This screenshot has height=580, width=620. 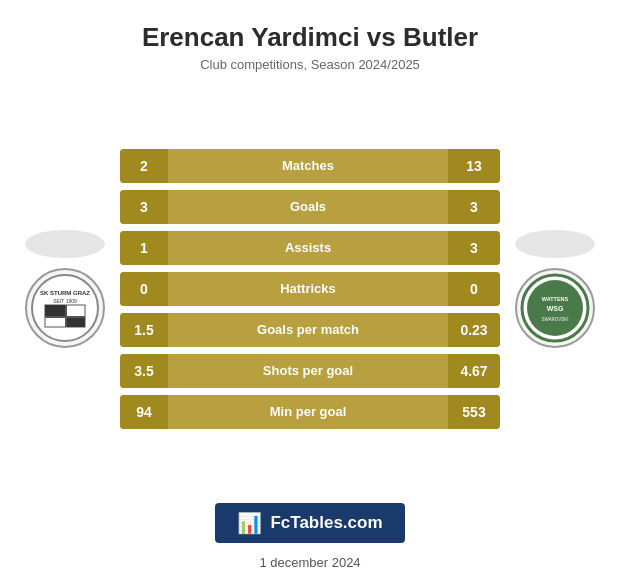 What do you see at coordinates (308, 248) in the screenshot?
I see `stat-label: Assists` at bounding box center [308, 248].